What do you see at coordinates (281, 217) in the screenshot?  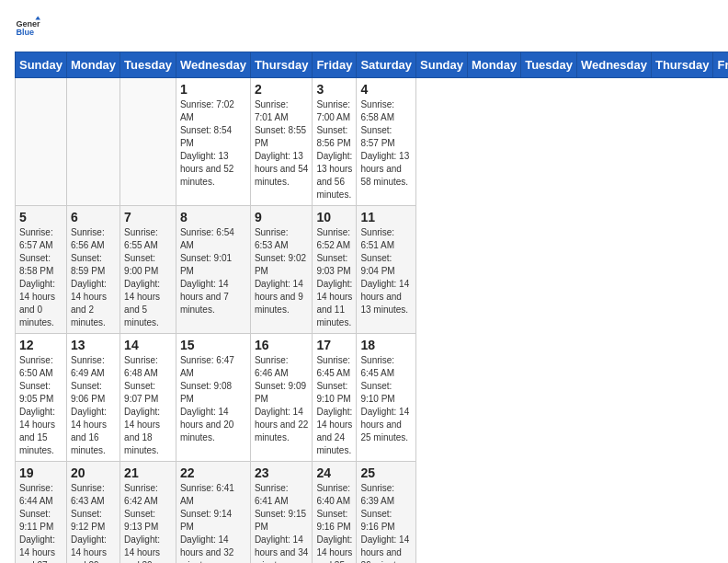 I see `day-number: 9` at bounding box center [281, 217].